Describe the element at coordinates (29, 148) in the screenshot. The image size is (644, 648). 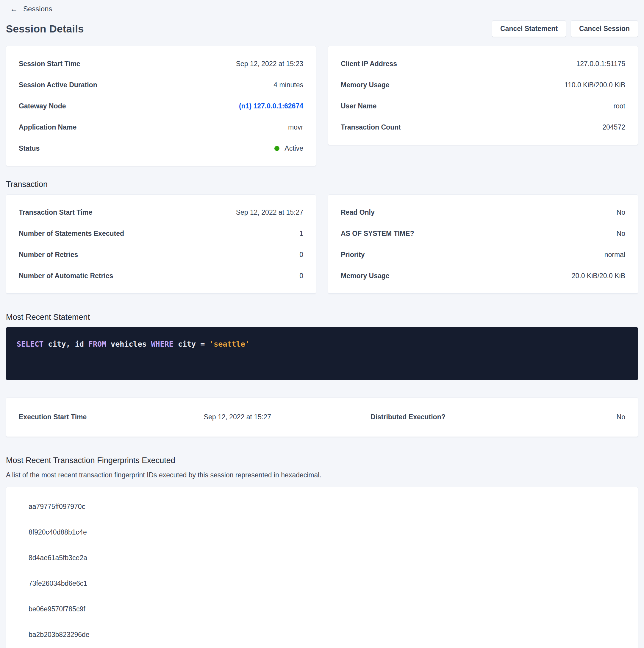
I see `status-label: Status` at that location.